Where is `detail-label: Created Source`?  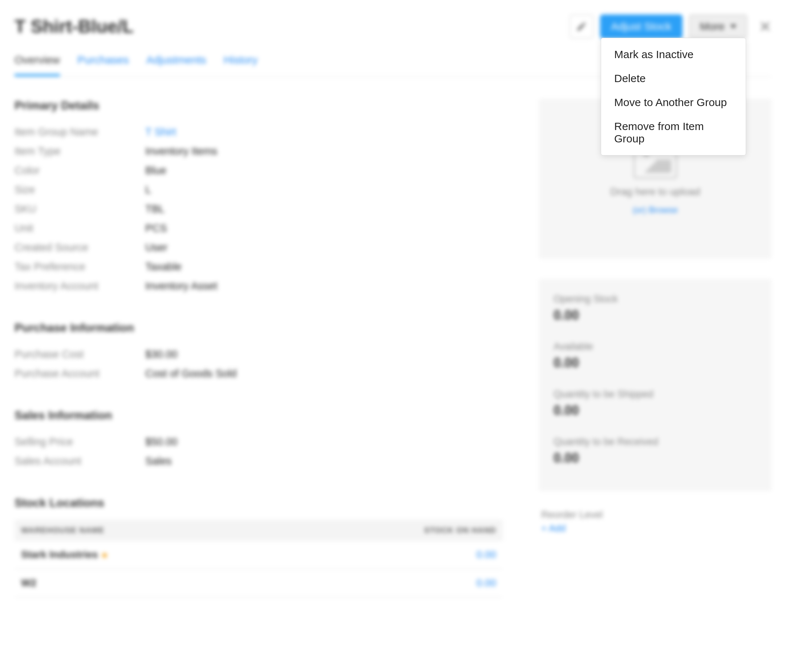
detail-label: Created Source is located at coordinates (80, 247).